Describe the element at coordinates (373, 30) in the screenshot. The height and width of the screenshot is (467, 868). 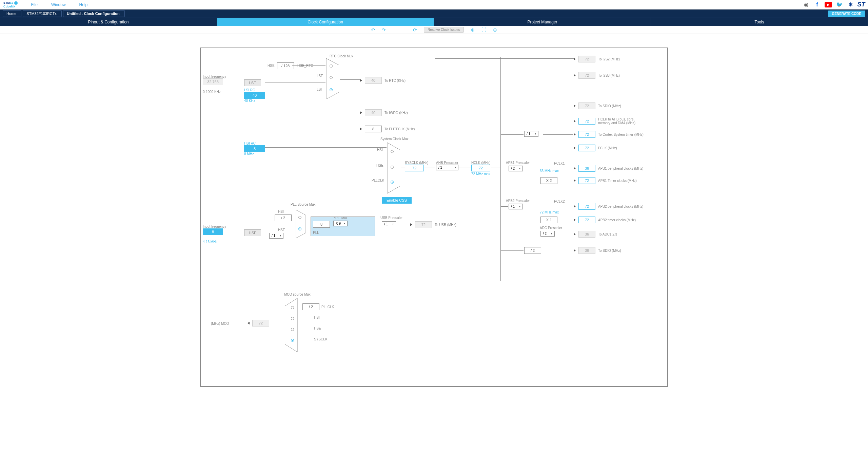
I see `undo-icon: ↶` at that location.